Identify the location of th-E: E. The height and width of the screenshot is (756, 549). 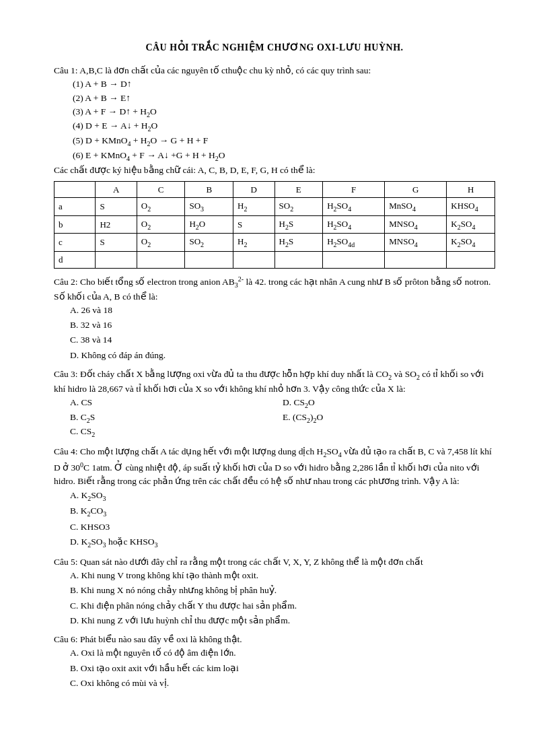
(299, 190).